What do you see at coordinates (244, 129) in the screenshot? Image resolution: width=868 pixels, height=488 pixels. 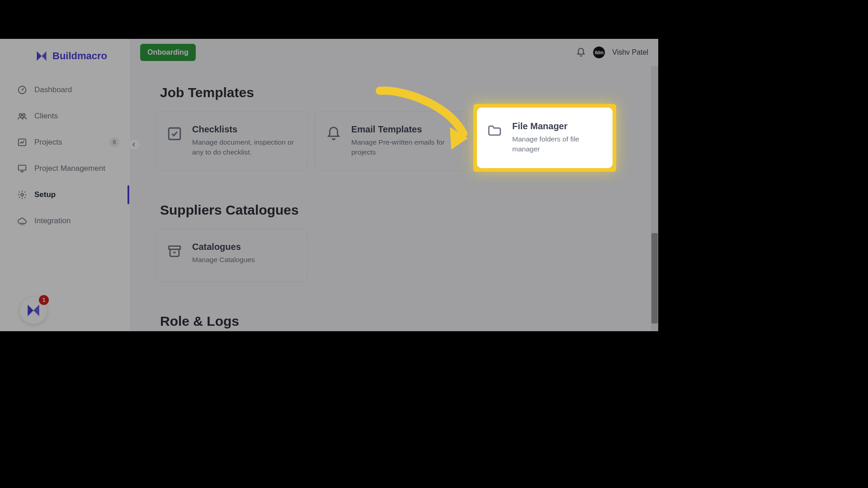 I see `card-title: Checklists` at bounding box center [244, 129].